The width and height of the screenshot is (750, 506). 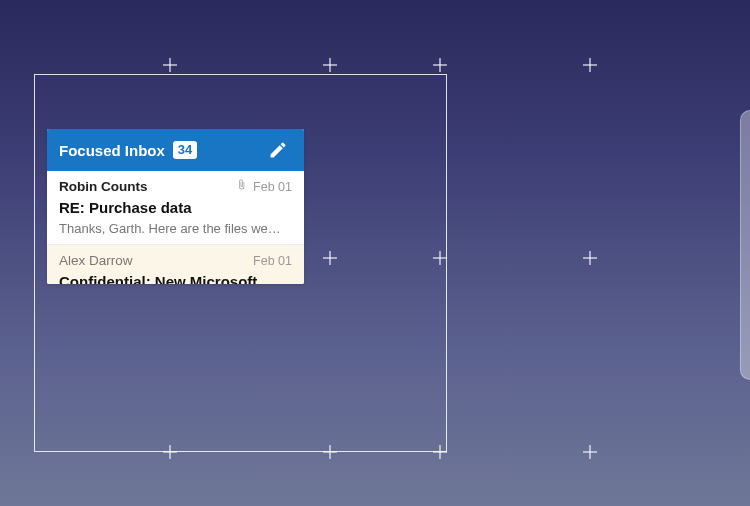 I want to click on unread-count-badge: 34, so click(x=185, y=150).